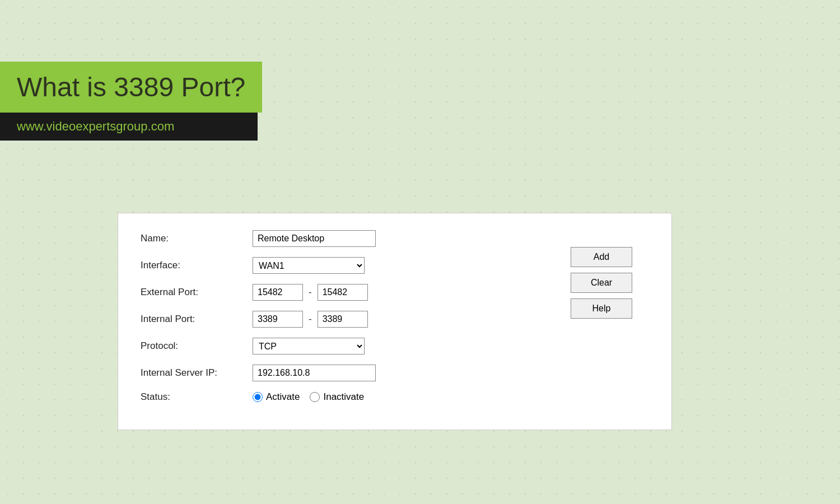 The image size is (840, 504). I want to click on protocol-label: Protocol:, so click(197, 346).